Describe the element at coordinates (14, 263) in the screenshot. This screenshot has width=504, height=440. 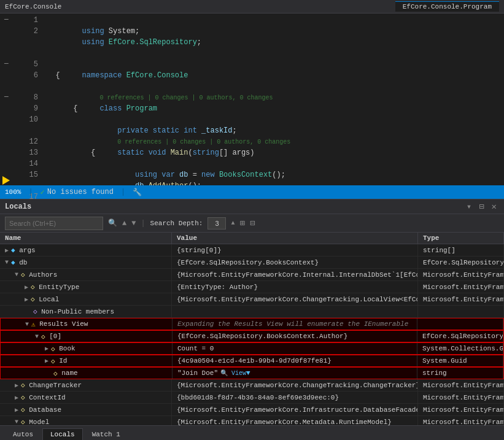
I see `db-icon: ◆` at that location.